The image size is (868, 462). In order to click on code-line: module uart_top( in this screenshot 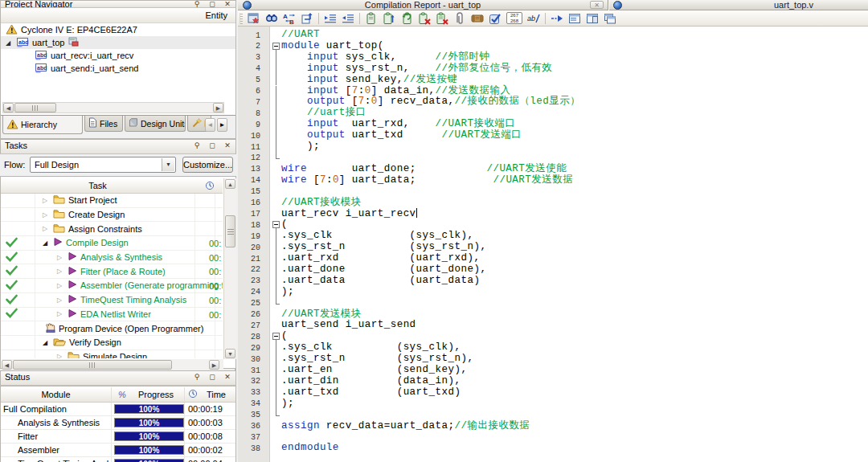, I will do `click(333, 47)`.